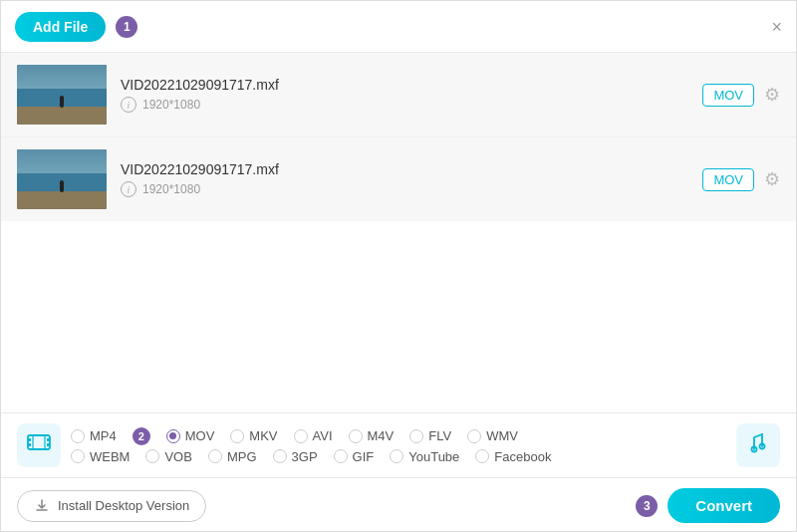 The width and height of the screenshot is (797, 532). Describe the element at coordinates (129, 105) in the screenshot. I see `info-icon-1: i` at that location.